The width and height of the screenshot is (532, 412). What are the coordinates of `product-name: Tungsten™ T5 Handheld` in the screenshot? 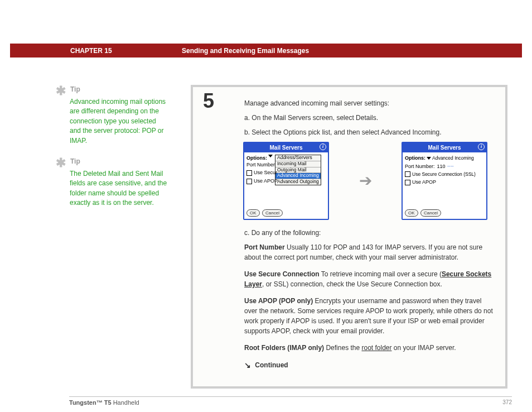 It's located at (104, 403).